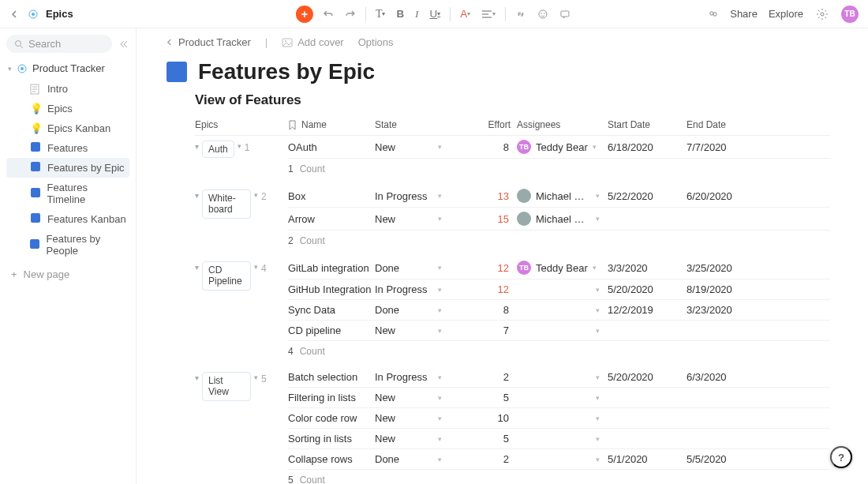 Image resolution: width=868 pixels, height=484 pixels. What do you see at coordinates (718, 125) in the screenshot?
I see `col-end: End Date` at bounding box center [718, 125].